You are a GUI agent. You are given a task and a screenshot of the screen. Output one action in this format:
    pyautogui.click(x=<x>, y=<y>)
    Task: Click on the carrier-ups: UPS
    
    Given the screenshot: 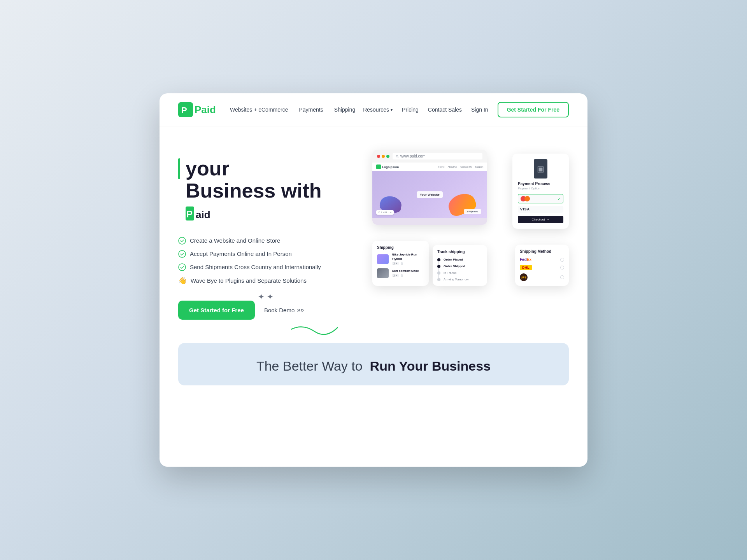 What is the action you would take?
    pyautogui.click(x=542, y=277)
    